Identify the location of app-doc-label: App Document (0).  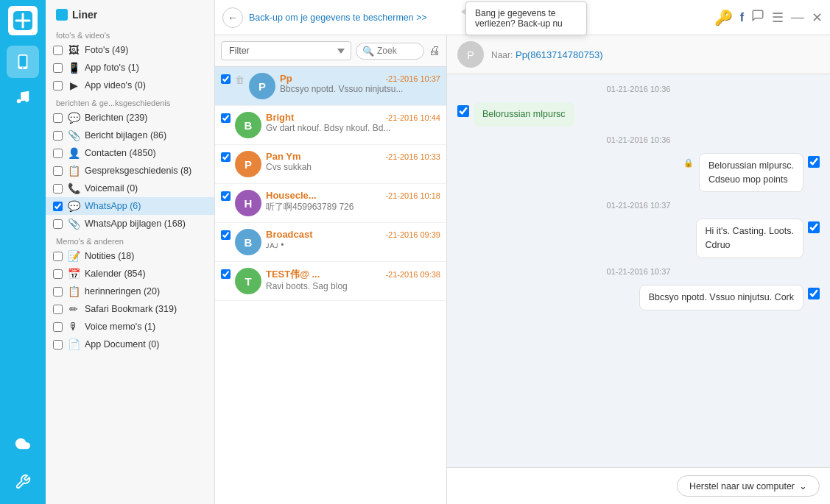
(144, 344).